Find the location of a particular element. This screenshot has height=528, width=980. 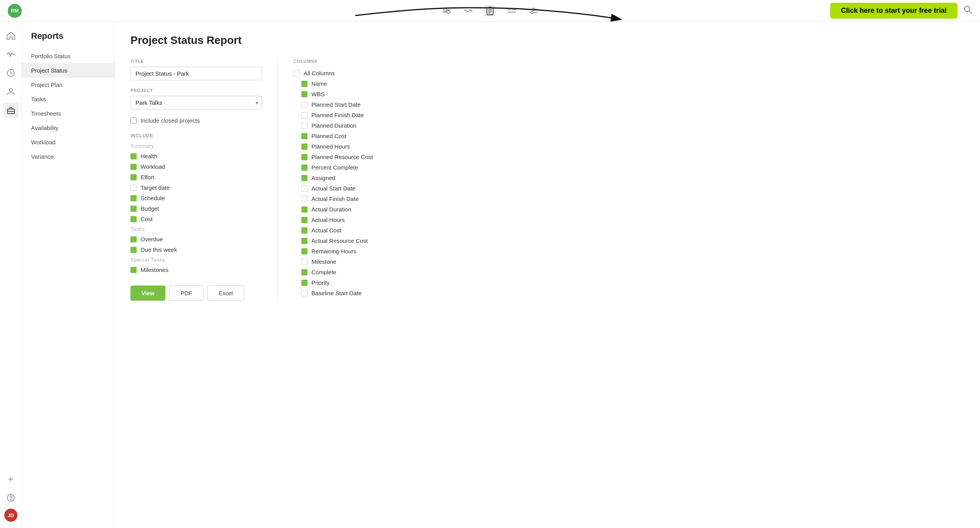

schedule-label: Schedule is located at coordinates (153, 198).